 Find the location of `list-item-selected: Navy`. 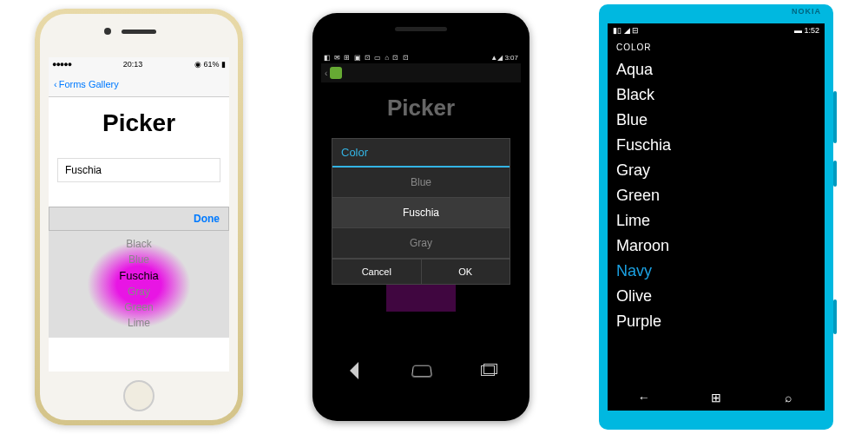

list-item-selected: Navy is located at coordinates (716, 271).